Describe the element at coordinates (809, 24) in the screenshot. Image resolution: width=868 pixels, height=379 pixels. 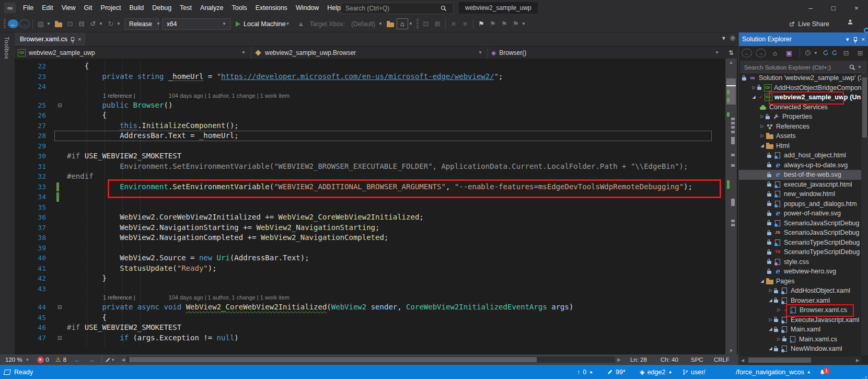
I see `live-share-button: Live Share` at that location.